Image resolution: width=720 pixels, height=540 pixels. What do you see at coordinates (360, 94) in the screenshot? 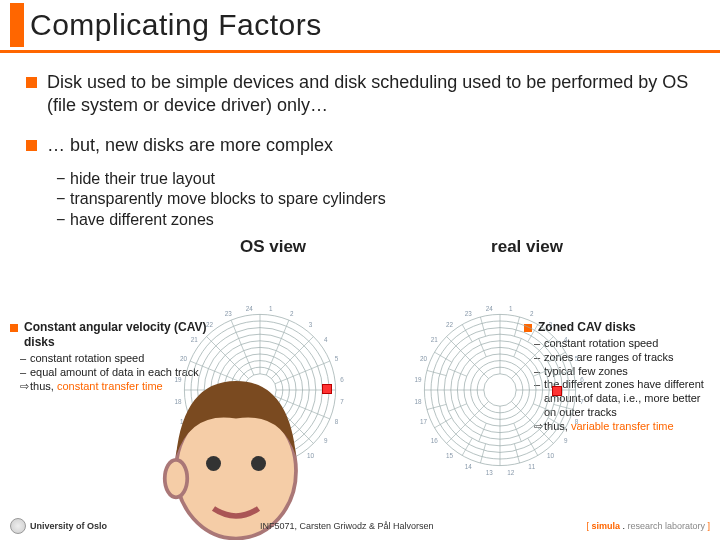
I see `bullet-1: Disk used to be simple devices and disk …` at bounding box center [360, 94].